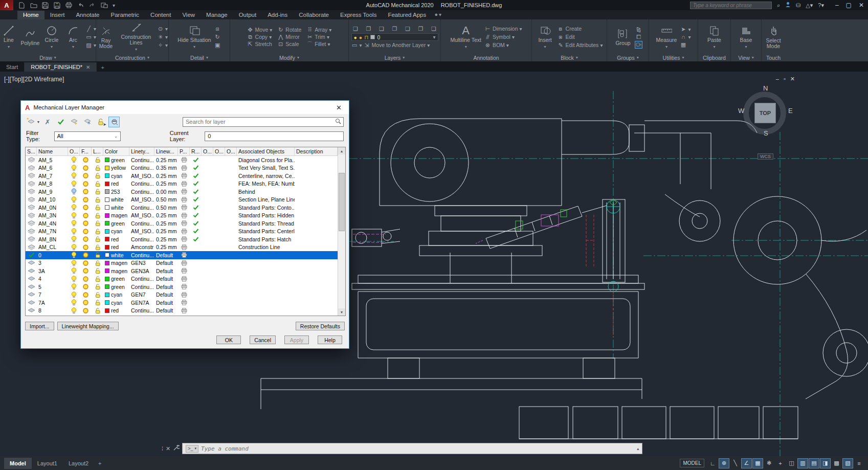 Image resolution: width=868 pixels, height=470 pixels. Describe the element at coordinates (217, 15) in the screenshot. I see `ribbon-tab-manage: Manage` at that location.